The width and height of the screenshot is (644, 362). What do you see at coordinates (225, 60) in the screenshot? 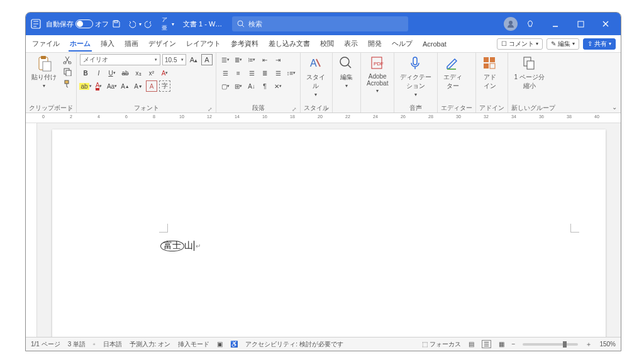
I see `bullets-icon: ☰▾` at bounding box center [225, 60].